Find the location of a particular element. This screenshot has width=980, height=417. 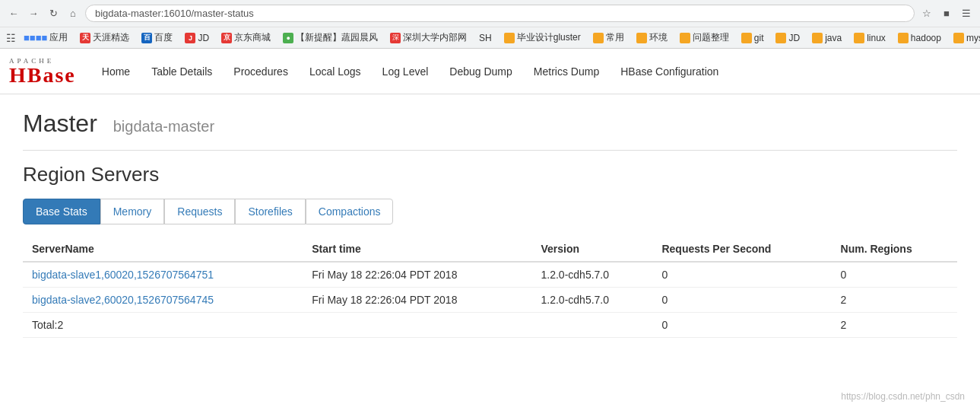

cell-total-requests: 0 is located at coordinates (742, 326).